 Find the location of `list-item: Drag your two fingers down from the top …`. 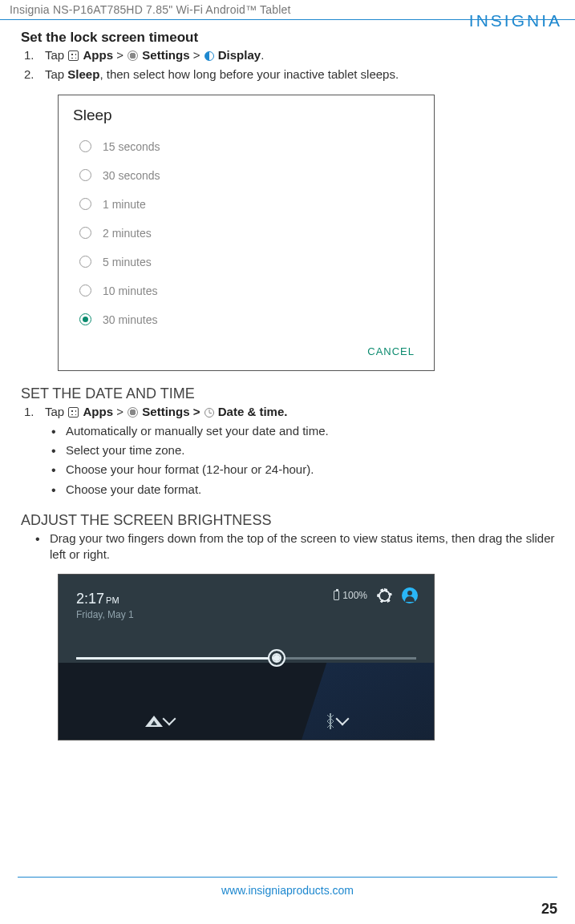

list-item: Drag your two fingers down from the top … is located at coordinates (305, 547).